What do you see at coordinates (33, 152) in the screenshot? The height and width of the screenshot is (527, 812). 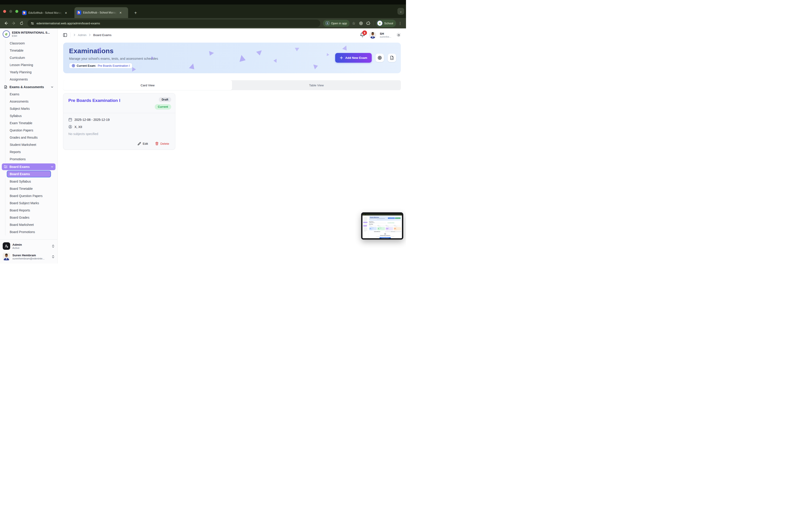 I see `sidebar-item-reports: Reports` at bounding box center [33, 152].